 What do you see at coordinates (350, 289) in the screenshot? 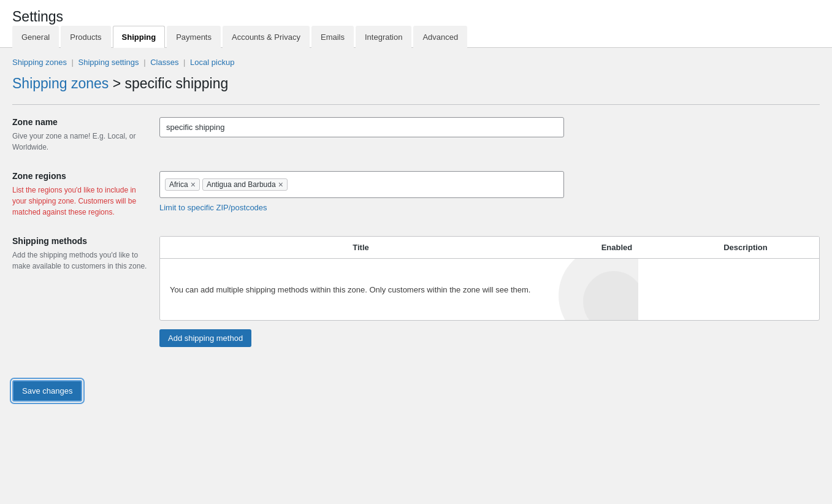
I see `table-empty-message: You can add multiple shipping methods wi…` at bounding box center [350, 289].